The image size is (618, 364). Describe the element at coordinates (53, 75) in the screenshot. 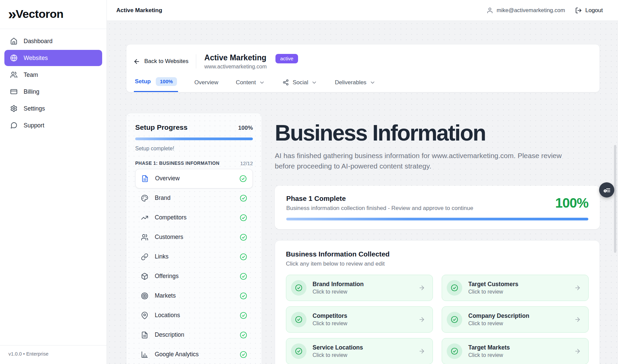

I see `sidebar-item-team: Team` at that location.